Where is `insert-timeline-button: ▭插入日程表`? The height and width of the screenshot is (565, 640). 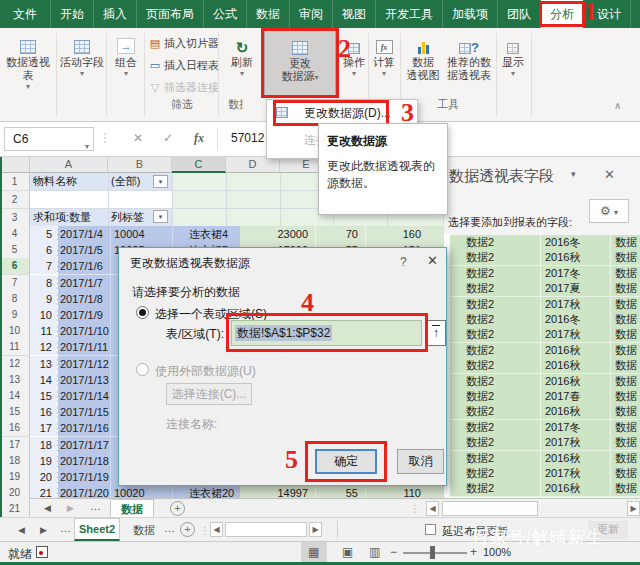
insert-timeline-button: ▭插入日程表 is located at coordinates (184, 68).